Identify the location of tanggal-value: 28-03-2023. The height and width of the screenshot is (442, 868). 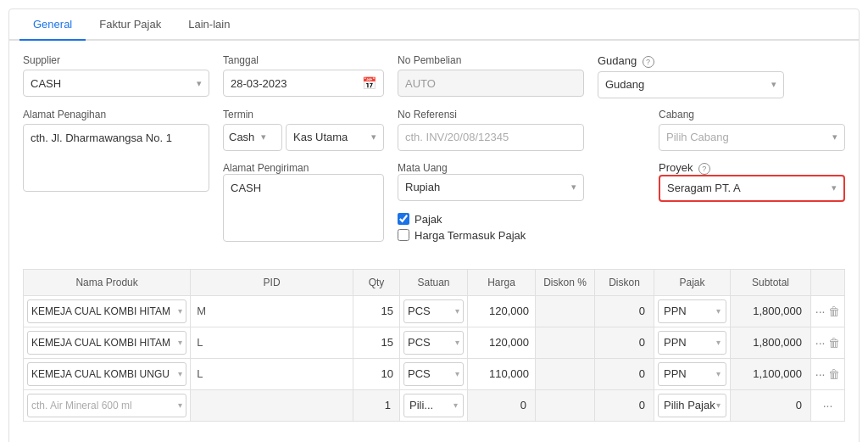
(259, 83).